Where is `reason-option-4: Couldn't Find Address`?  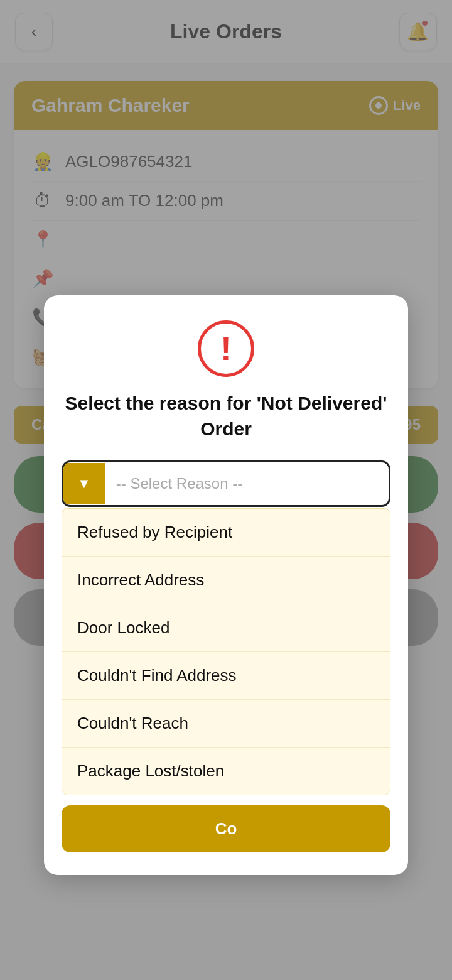 reason-option-4: Couldn't Find Address is located at coordinates (226, 676).